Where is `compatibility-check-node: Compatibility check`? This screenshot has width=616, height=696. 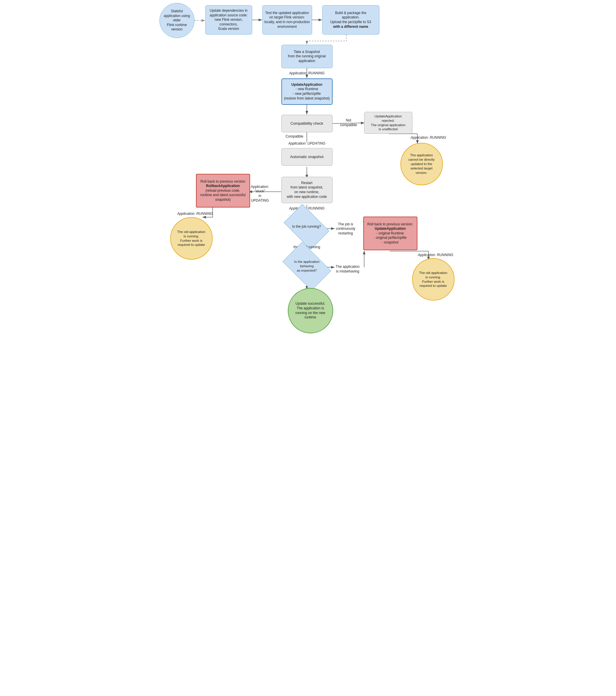
compatibility-check-node: Compatibility check is located at coordinates (307, 124).